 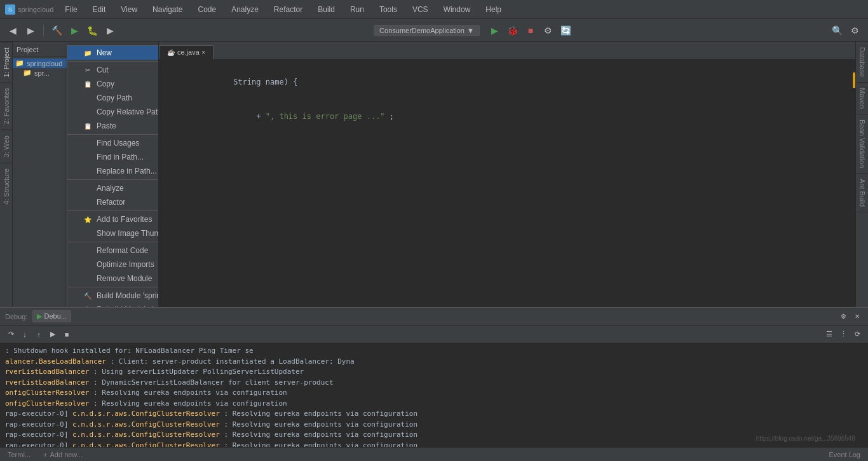 I want to click on run-config-selector: ConsumerDemoApplication ▼, so click(x=427, y=31).